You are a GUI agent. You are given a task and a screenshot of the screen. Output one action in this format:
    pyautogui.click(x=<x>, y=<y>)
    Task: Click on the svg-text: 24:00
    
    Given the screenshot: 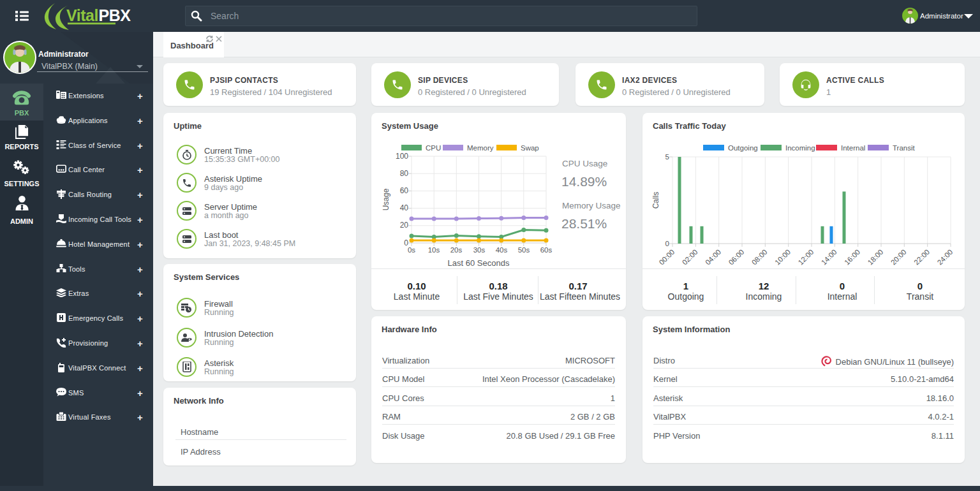 What is the action you would take?
    pyautogui.click(x=946, y=258)
    